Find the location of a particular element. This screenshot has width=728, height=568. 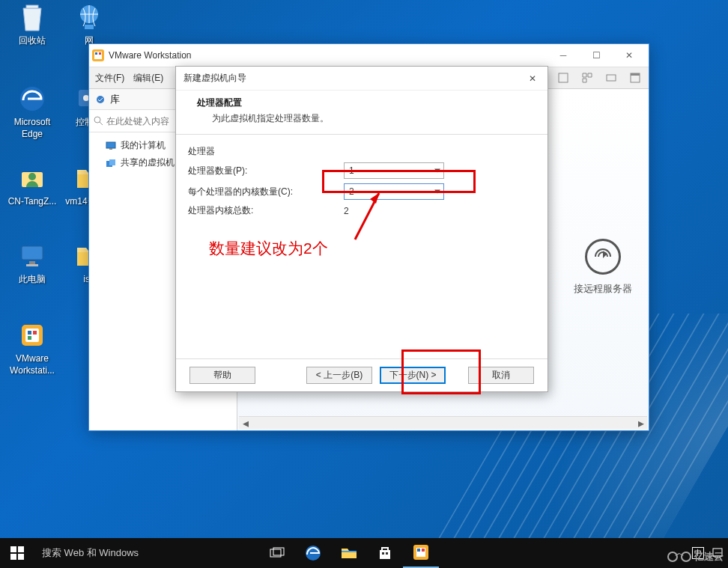

windows-logo-icon is located at coordinates (17, 553).